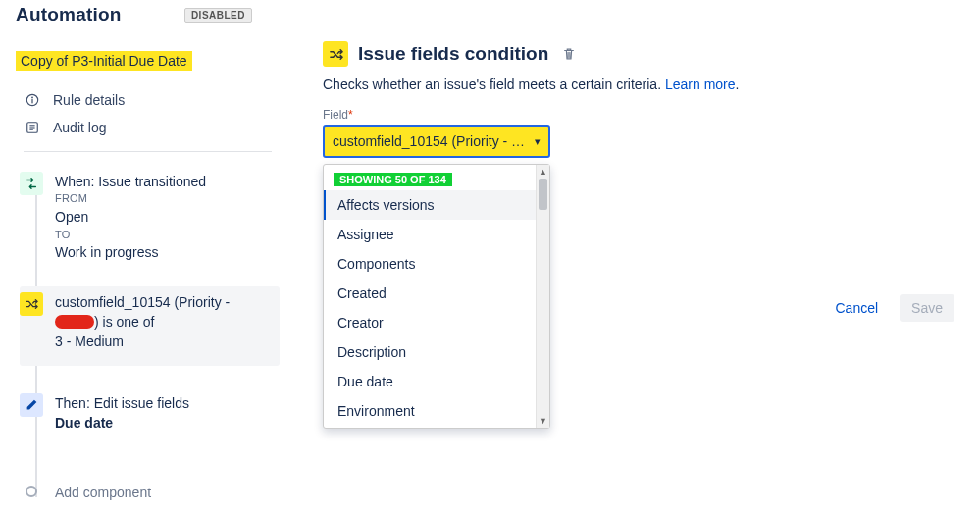  Describe the element at coordinates (640, 84) in the screenshot. I see `panel-description: Checks whether an issue's field meets a …` at that location.